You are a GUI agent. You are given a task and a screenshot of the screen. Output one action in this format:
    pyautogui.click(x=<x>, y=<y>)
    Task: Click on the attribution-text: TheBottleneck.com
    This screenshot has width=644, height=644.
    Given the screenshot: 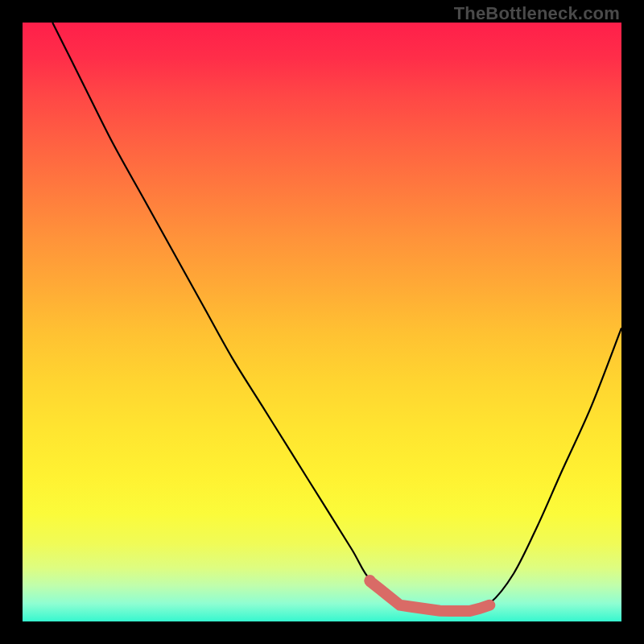 What is the action you would take?
    pyautogui.click(x=537, y=14)
    